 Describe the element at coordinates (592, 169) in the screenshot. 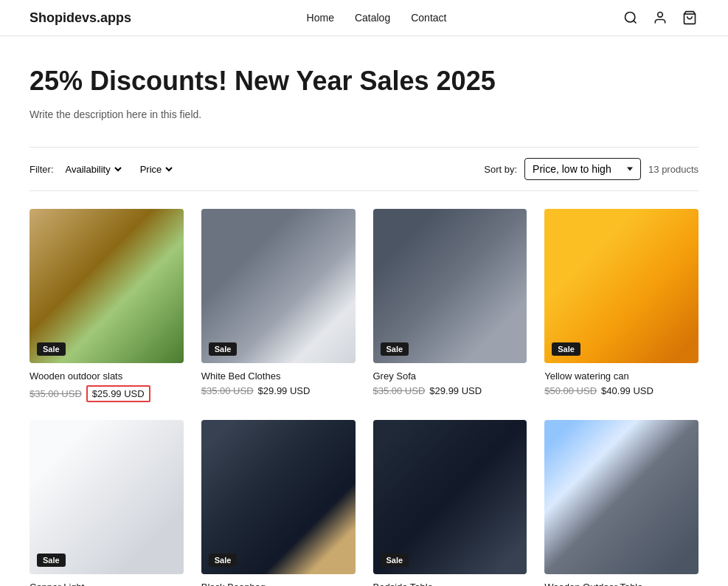

I see `sort-section: Sort by: Featured Best selling Alphabeti…` at that location.